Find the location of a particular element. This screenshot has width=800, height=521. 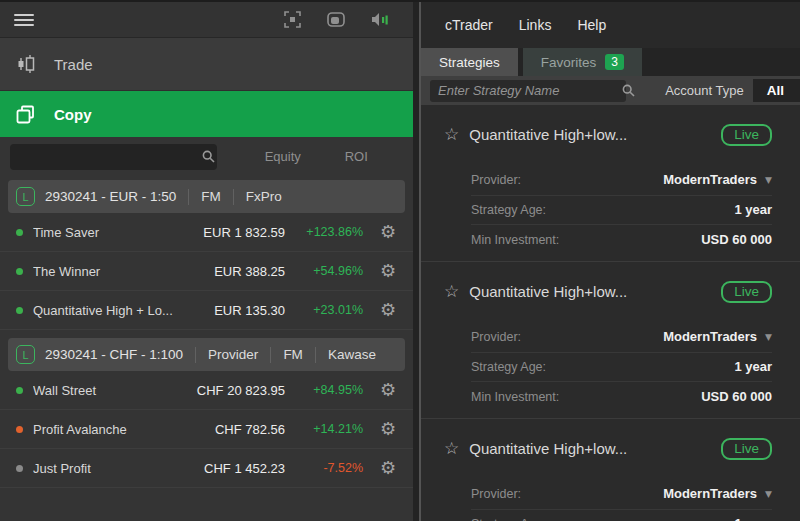

sidebar-item-label: Copy is located at coordinates (73, 114).